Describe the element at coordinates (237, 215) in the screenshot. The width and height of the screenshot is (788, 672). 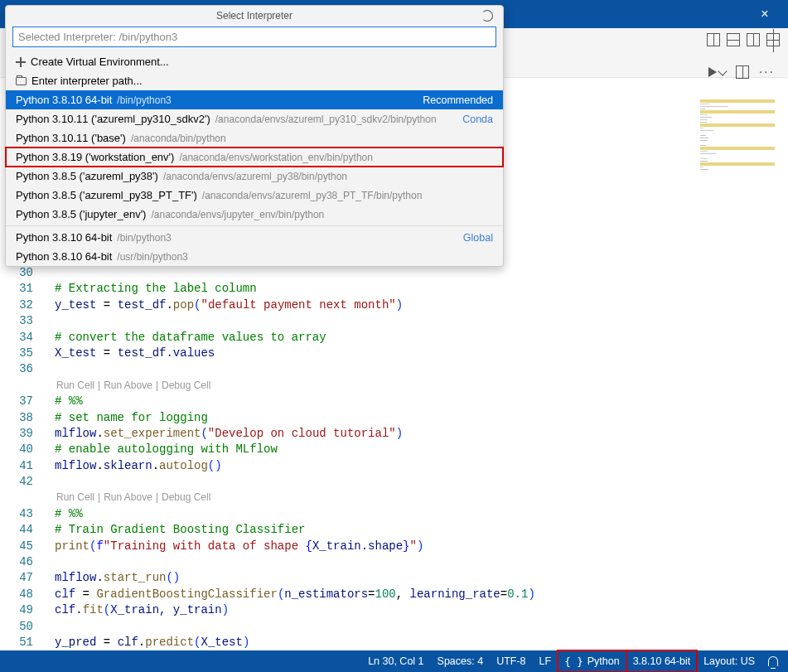
I see `interpreter-path: /anaconda/envs/jupyter_env/bin/python` at that location.